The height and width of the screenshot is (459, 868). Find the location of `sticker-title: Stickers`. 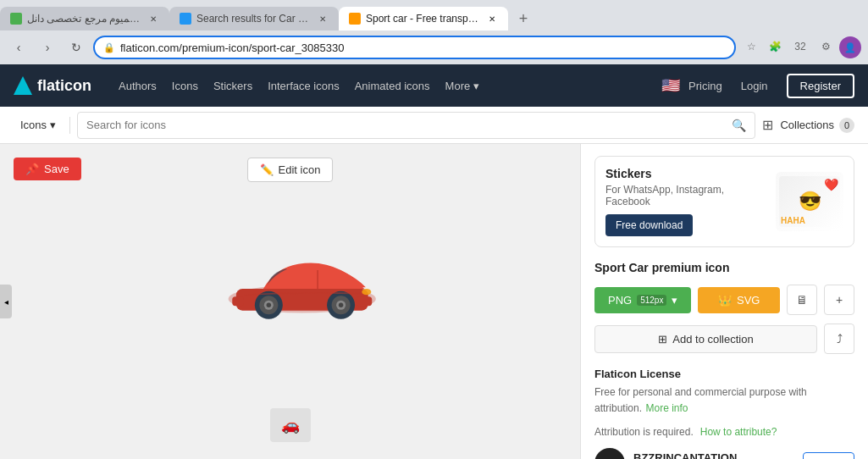

sticker-title: Stickers is located at coordinates (686, 174).